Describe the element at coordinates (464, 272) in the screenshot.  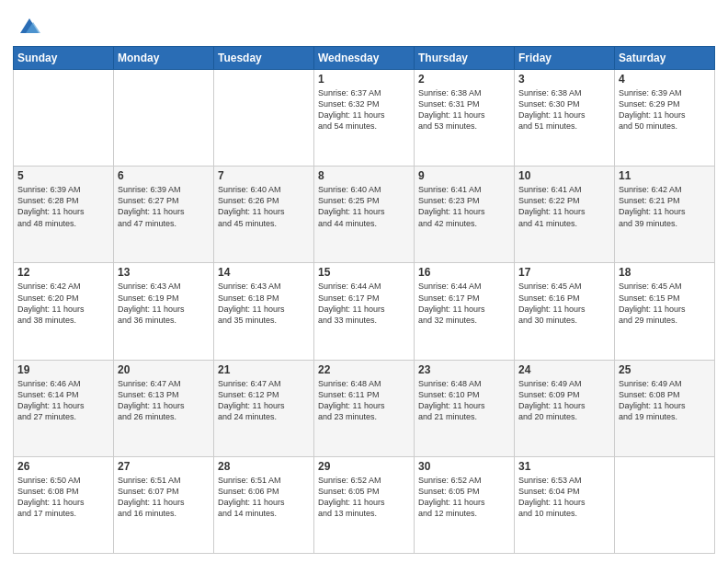
I see `day-number: 16` at that location.